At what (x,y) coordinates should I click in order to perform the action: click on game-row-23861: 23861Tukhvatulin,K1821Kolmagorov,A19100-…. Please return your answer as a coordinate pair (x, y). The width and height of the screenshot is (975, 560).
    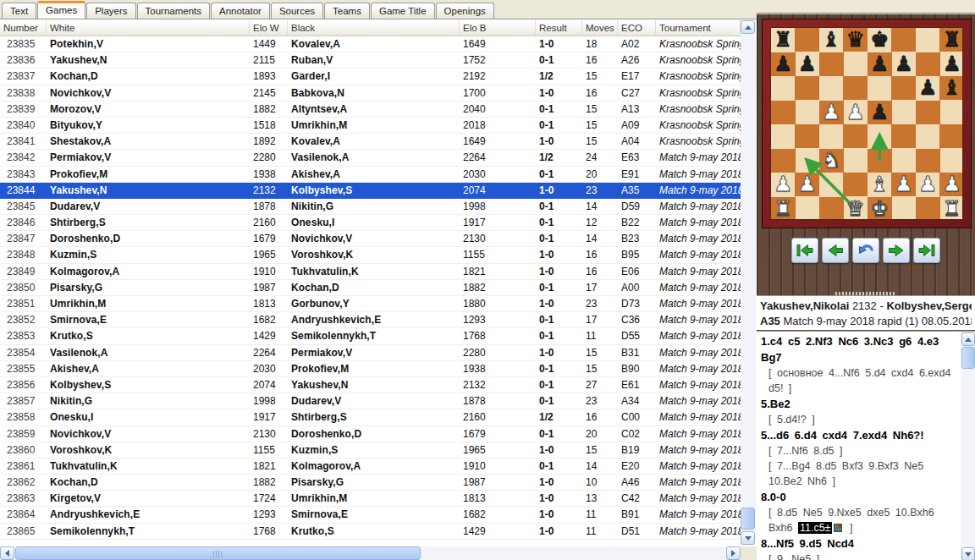
    Looking at the image, I should click on (371, 467).